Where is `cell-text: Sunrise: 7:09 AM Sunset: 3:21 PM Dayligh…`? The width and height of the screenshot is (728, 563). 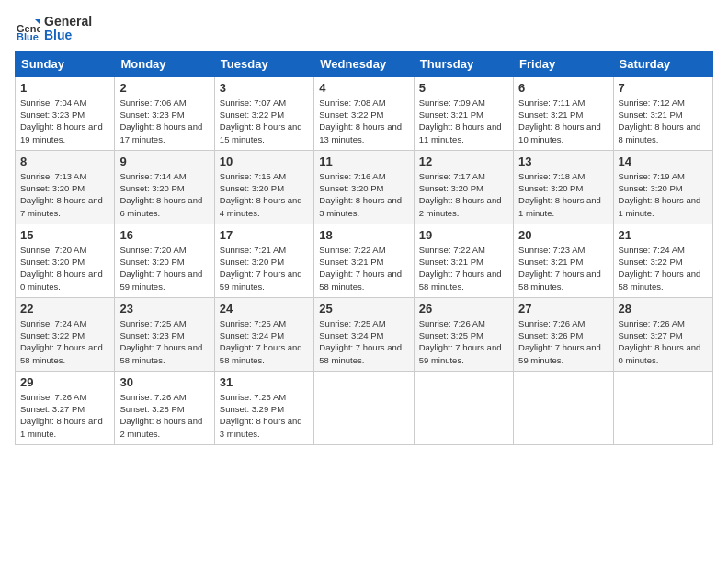 cell-text: Sunrise: 7:09 AM Sunset: 3:21 PM Dayligh… is located at coordinates (461, 121).